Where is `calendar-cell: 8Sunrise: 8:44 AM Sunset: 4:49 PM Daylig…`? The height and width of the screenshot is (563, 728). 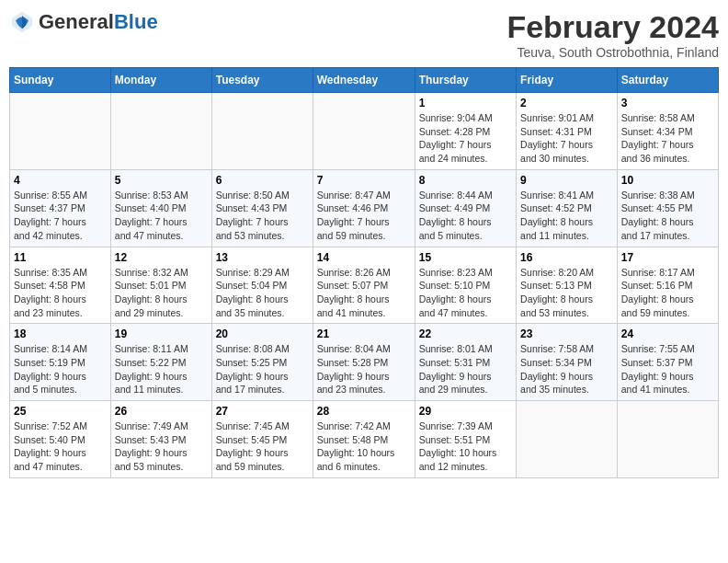 calendar-cell: 8Sunrise: 8:44 AM Sunset: 4:49 PM Daylig… is located at coordinates (465, 208).